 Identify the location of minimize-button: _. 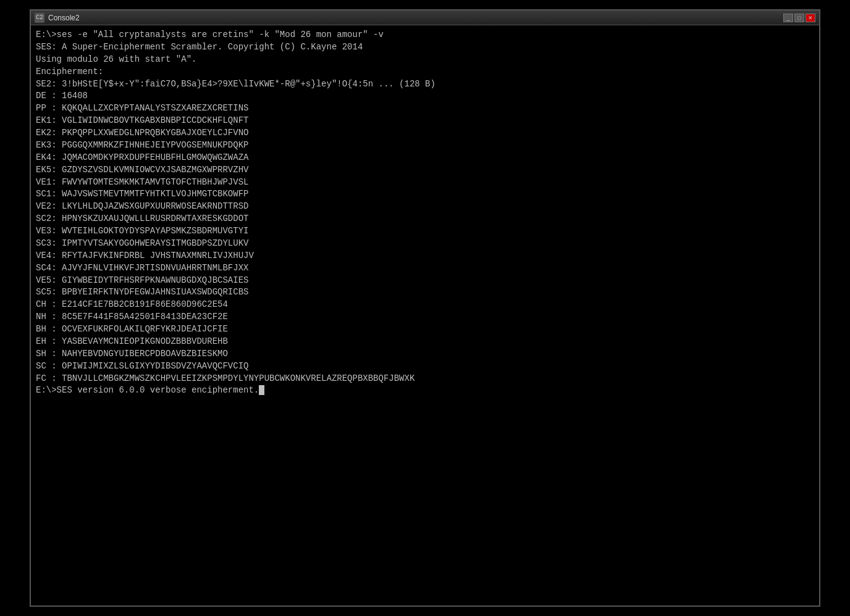
(788, 18).